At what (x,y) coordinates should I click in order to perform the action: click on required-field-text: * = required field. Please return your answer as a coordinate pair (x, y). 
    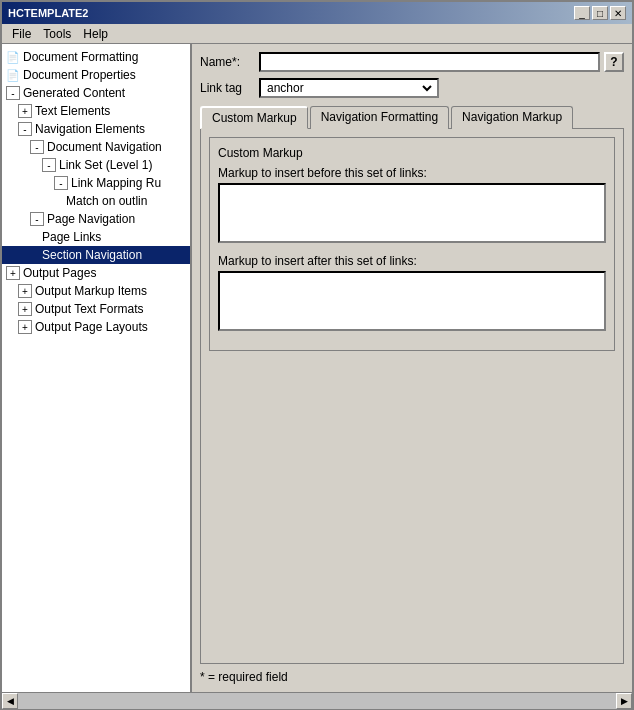
    Looking at the image, I should click on (244, 677).